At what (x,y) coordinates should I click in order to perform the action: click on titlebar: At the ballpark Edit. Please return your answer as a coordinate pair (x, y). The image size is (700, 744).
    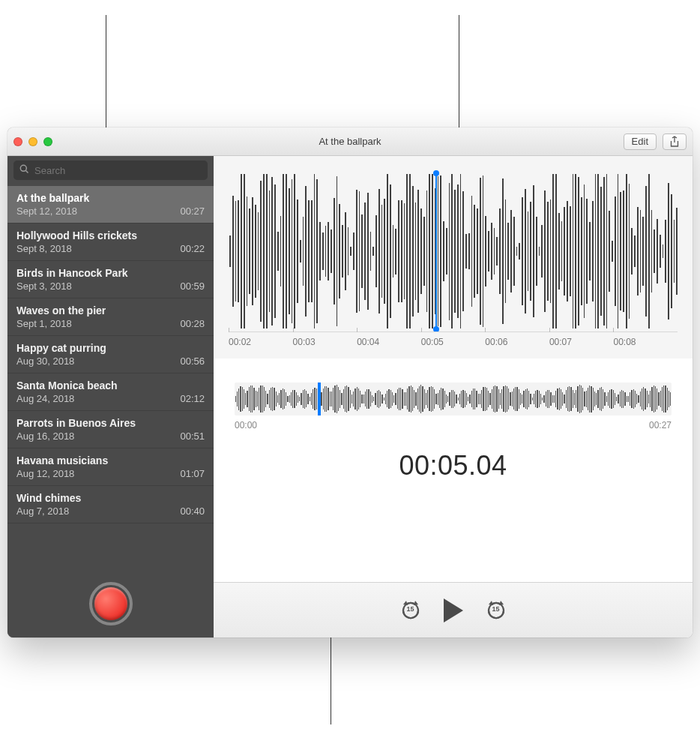
    Looking at the image, I should click on (350, 142).